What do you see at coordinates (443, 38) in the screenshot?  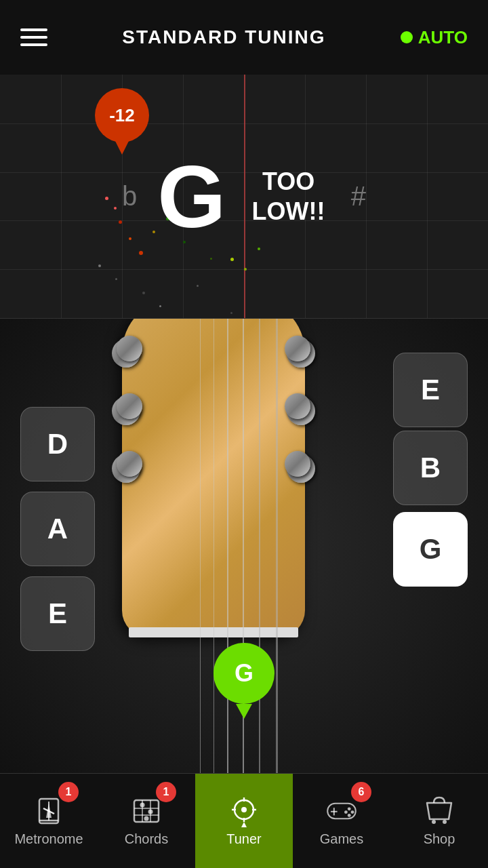 I see `auto-label: AUTO` at bounding box center [443, 38].